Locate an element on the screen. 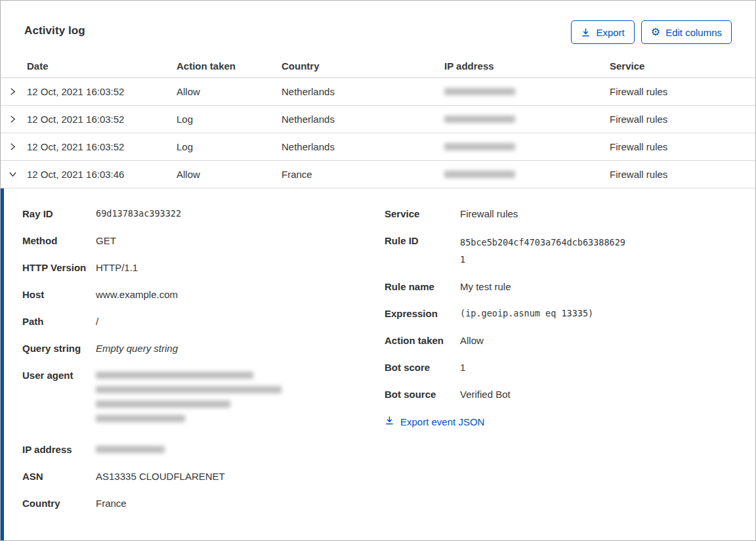 This screenshot has height=541, width=756. http-version-value: HTTP/1.1 is located at coordinates (117, 268).